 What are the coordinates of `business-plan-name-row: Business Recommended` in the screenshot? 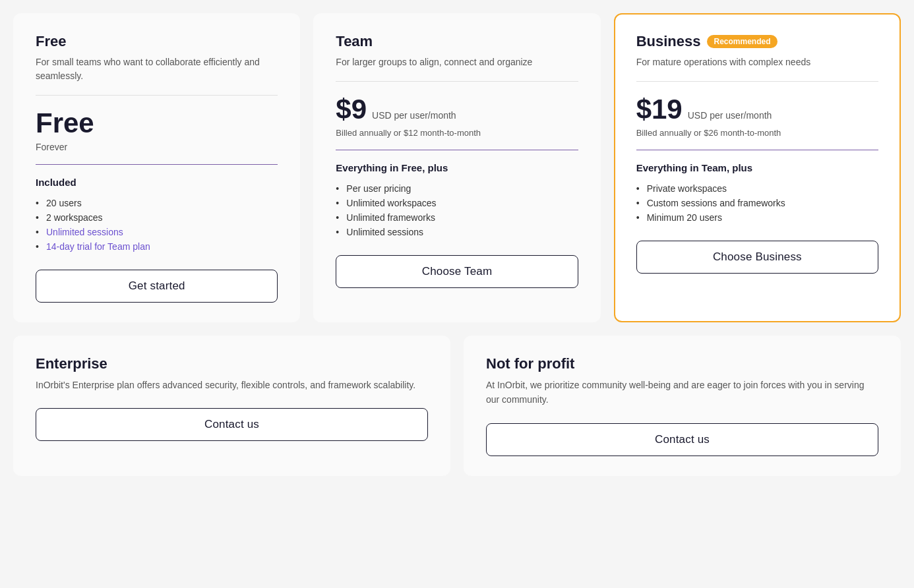 It's located at (757, 42).